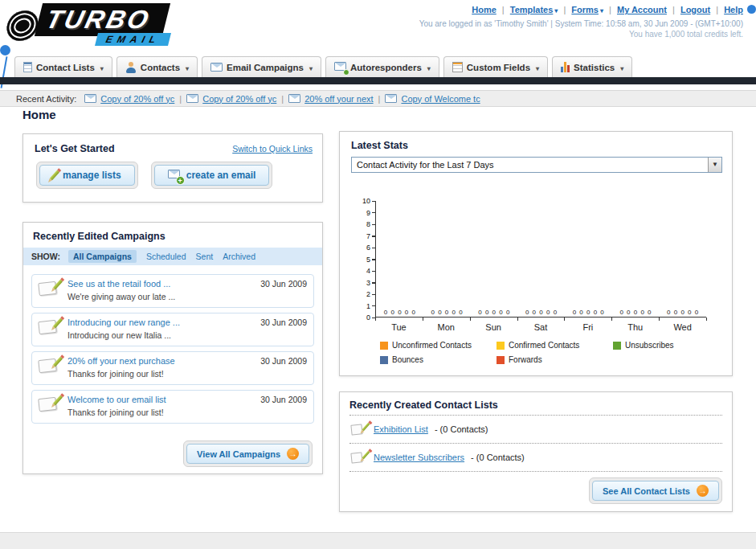  What do you see at coordinates (607, 10) in the screenshot?
I see `header-links: Home | Templates | Forms | My Account | …` at bounding box center [607, 10].